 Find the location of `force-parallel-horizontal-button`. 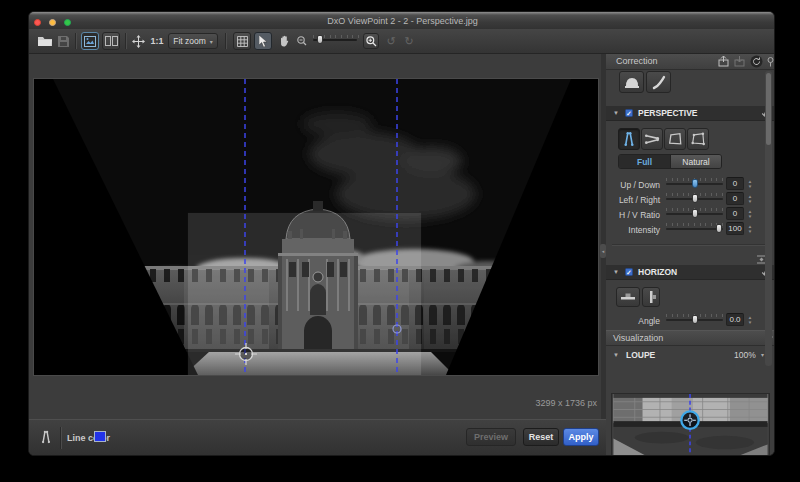

force-parallel-horizontal-button is located at coordinates (652, 139).